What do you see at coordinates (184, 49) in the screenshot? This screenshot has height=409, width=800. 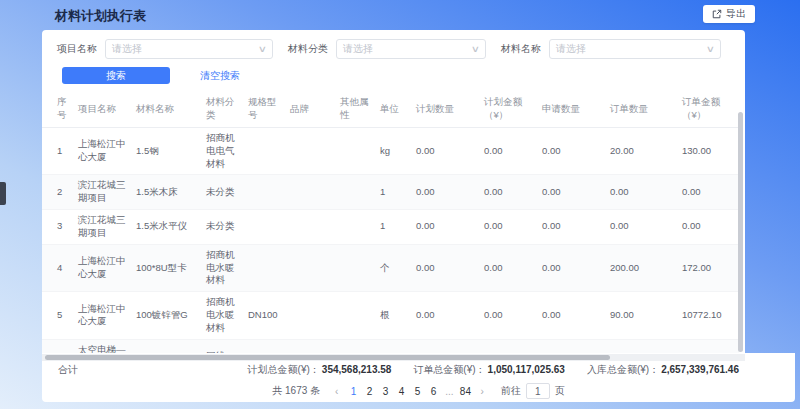 I see `project-name-placeholder: 请选择` at bounding box center [184, 49].